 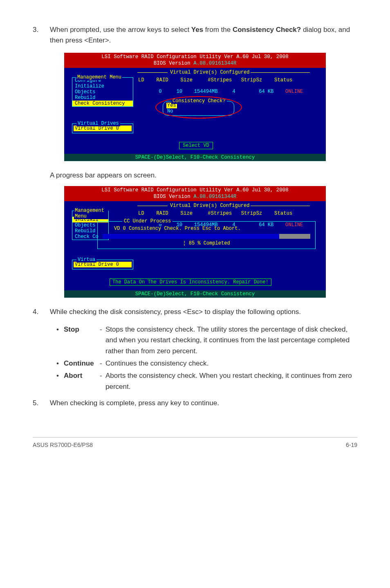 What do you see at coordinates (206, 236) in the screenshot?
I see `progress-bar` at bounding box center [206, 236].